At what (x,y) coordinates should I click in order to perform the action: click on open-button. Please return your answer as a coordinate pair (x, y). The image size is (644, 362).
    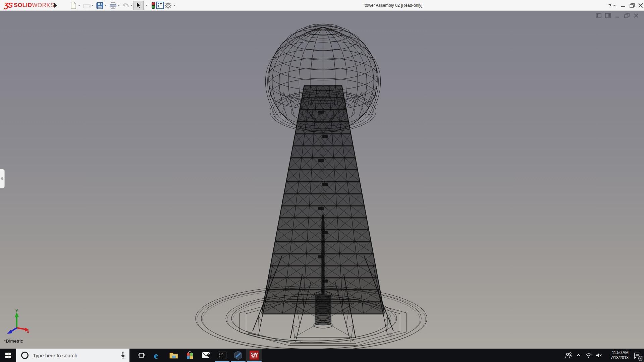
    Looking at the image, I should click on (87, 5).